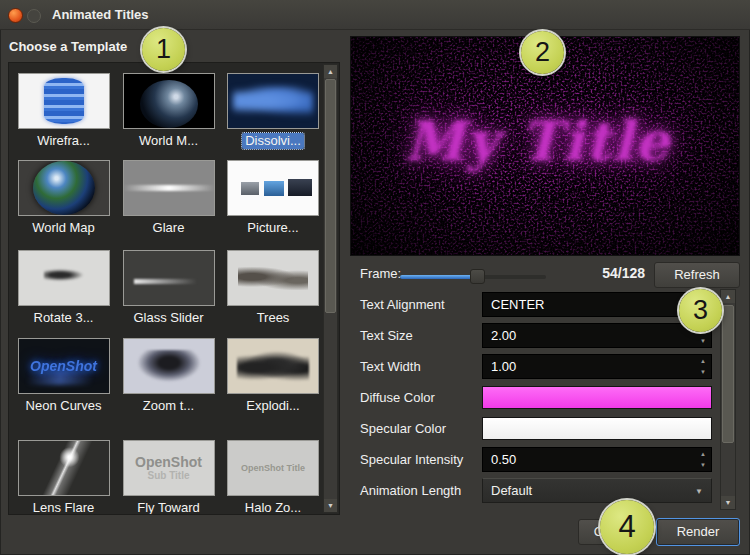 Image resolution: width=750 pixels, height=555 pixels. Describe the element at coordinates (169, 468) in the screenshot. I see `template-thumbnail: OpenShot Sub Title` at that location.